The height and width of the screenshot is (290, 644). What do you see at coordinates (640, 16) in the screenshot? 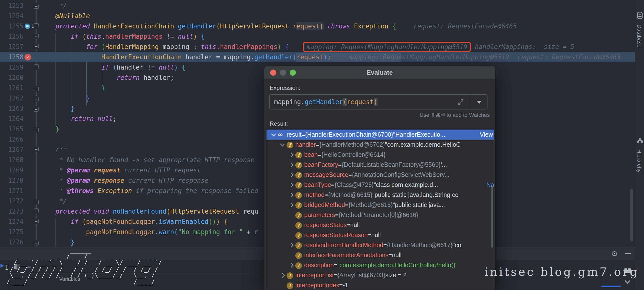
I see `database-icon` at bounding box center [640, 16].